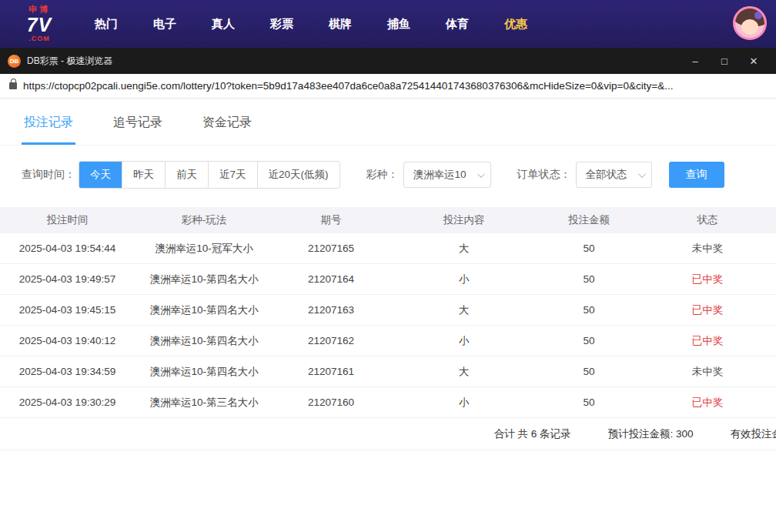 Image resolution: width=776 pixels, height=532 pixels. What do you see at coordinates (232, 175) in the screenshot?
I see `time-option-4: 近7天` at bounding box center [232, 175].